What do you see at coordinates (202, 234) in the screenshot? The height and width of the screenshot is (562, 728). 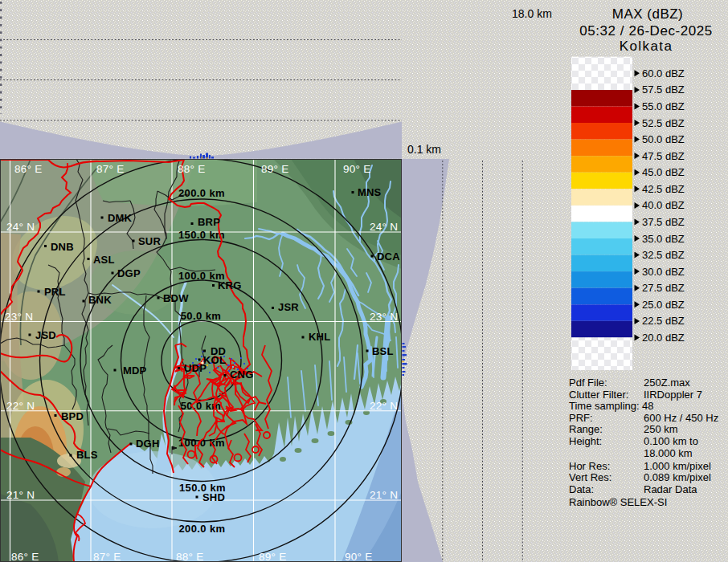 I see `svg-text: 150.0 km` at bounding box center [202, 234].